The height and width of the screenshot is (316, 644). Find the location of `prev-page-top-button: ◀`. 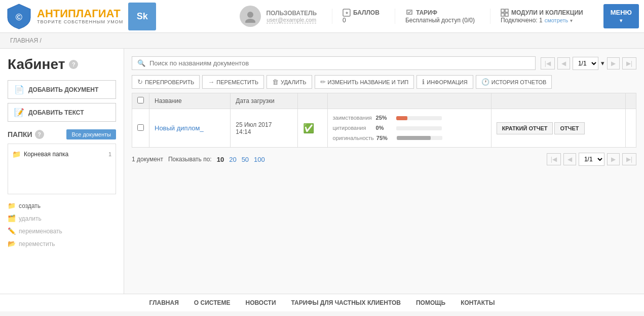

prev-page-top-button: ◀ is located at coordinates (563, 63).